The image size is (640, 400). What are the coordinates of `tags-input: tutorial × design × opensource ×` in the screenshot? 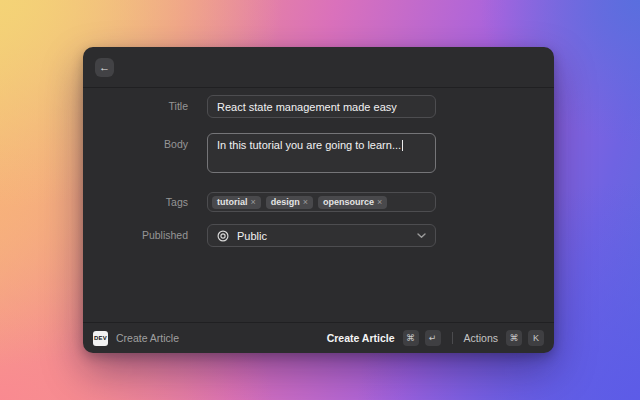 It's located at (322, 202).